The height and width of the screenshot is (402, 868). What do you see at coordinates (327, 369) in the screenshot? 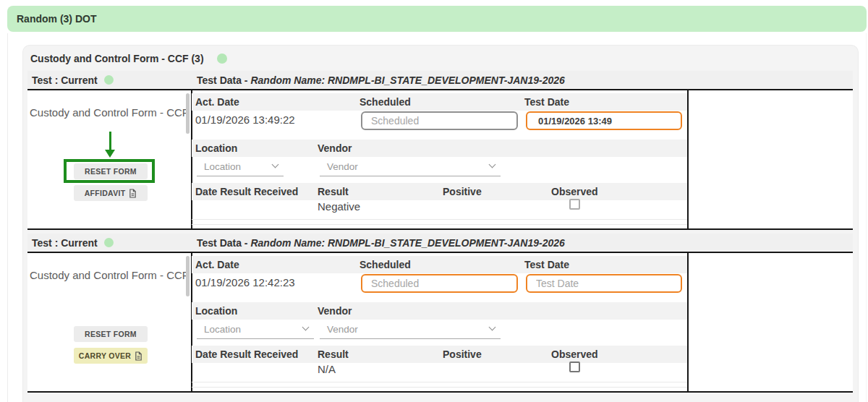
I see `result-value: N/A` at bounding box center [327, 369].